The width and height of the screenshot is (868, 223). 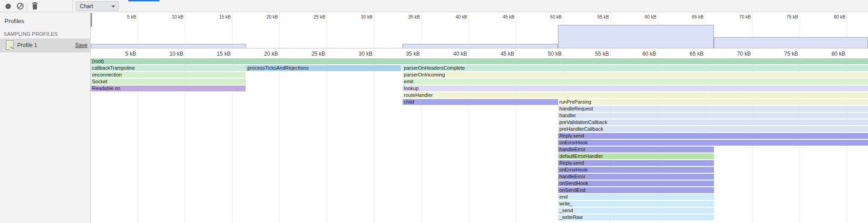 What do you see at coordinates (480, 30) in the screenshot?
I see `memory-overview: 5 kB10 kB15 kB20 kB25 kB30 kB35 kB40 kB4…` at bounding box center [480, 30].